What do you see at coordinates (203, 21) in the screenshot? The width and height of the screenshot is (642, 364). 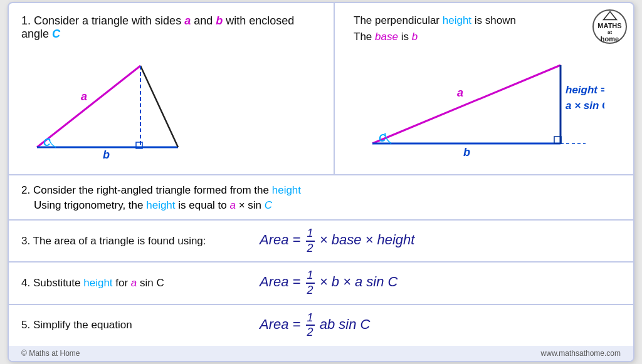 I see `title-mid: and` at bounding box center [203, 21].